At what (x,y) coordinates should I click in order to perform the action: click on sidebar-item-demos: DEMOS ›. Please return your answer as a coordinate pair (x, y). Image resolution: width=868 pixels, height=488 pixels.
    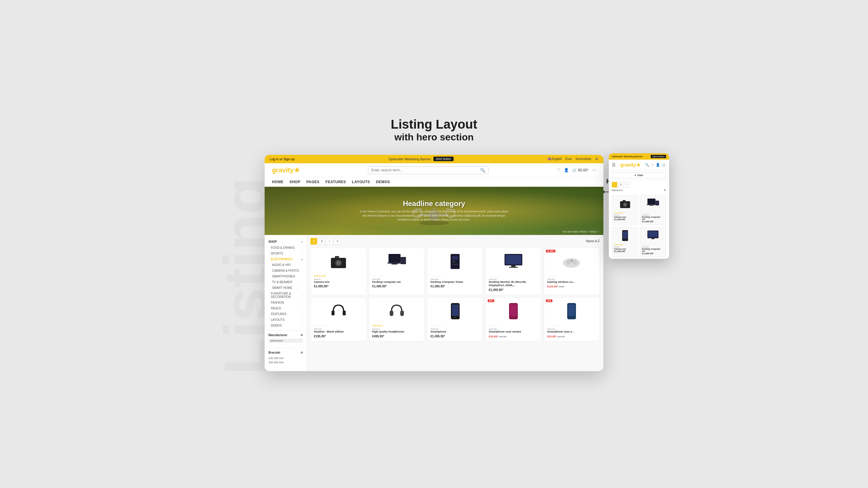
    Looking at the image, I should click on (286, 325).